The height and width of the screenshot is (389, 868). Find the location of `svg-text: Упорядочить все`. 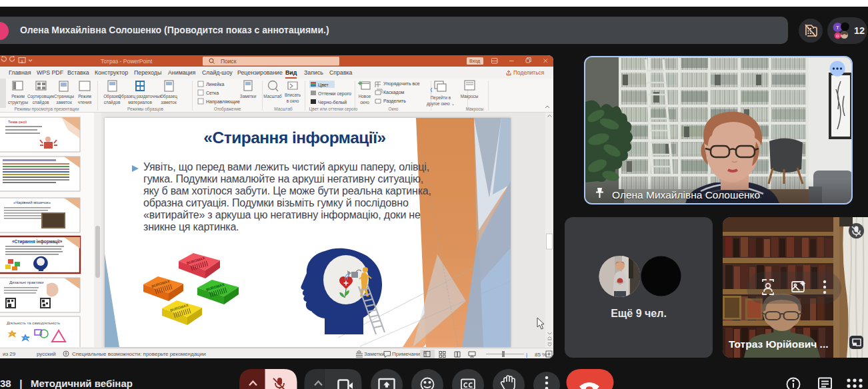

svg-text: Упорядочить все is located at coordinates (401, 84).